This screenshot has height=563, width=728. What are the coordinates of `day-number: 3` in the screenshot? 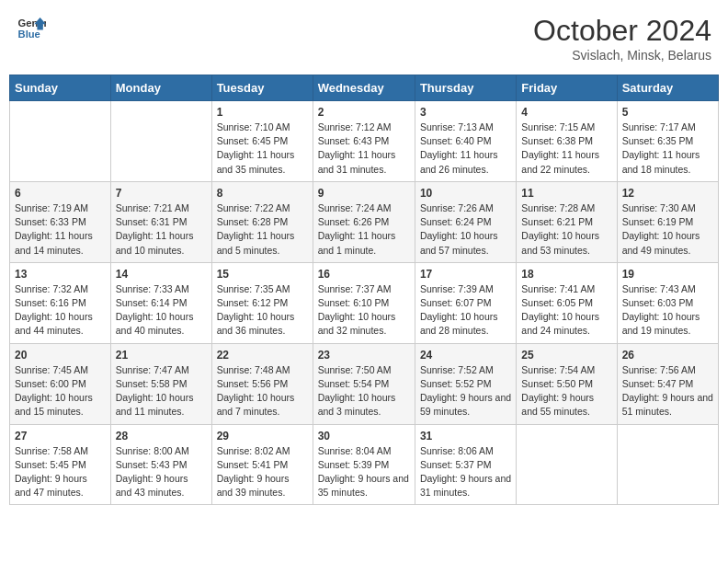 It's located at (465, 112).